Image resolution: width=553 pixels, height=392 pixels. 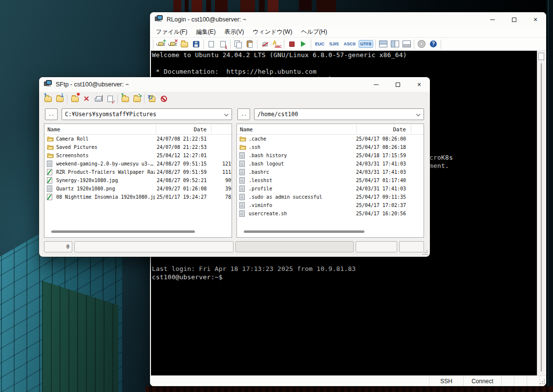 What do you see at coordinates (164, 99) in the screenshot?
I see `abort-icon` at bounding box center [164, 99].